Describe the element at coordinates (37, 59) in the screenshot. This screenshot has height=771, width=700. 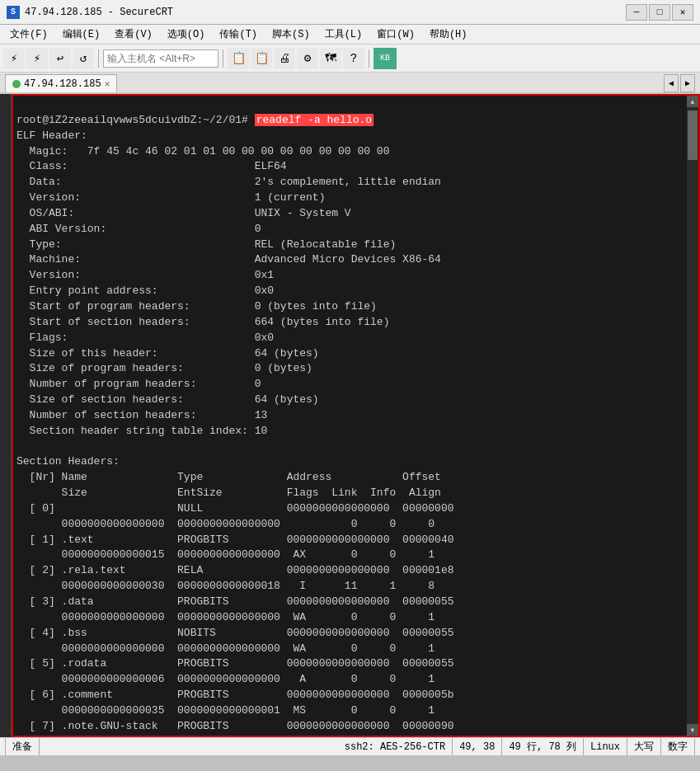
I see `toolbar-connect: ⚡` at that location.